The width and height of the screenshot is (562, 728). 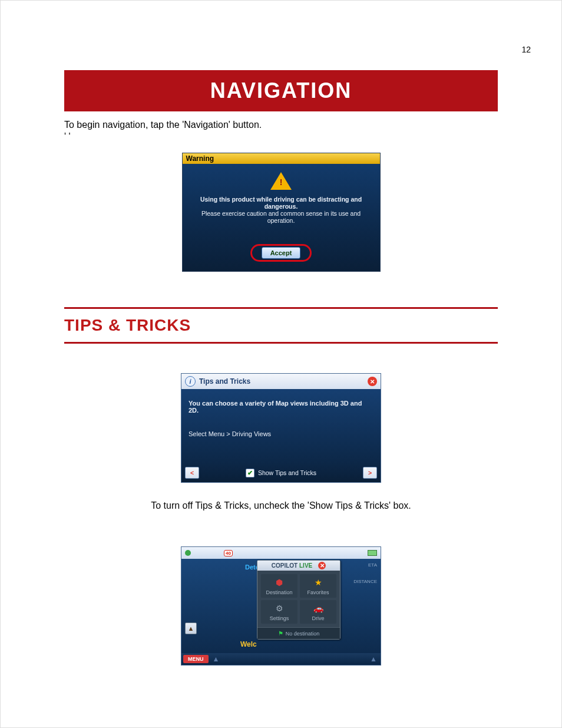 What do you see at coordinates (281, 606) in the screenshot?
I see `copilot-screenshot: 40 Determ ETA DISTANCE COPILOT LIVE ✕` at bounding box center [281, 606].